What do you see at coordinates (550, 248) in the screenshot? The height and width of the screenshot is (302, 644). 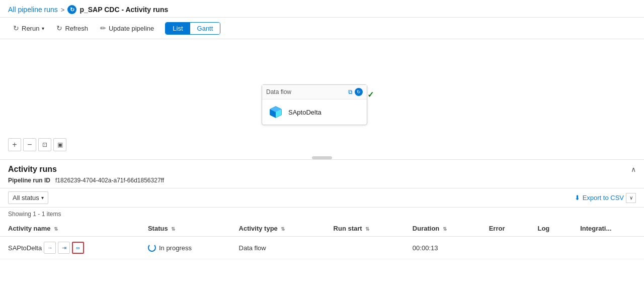 I see `cell-log` at bounding box center [550, 248].